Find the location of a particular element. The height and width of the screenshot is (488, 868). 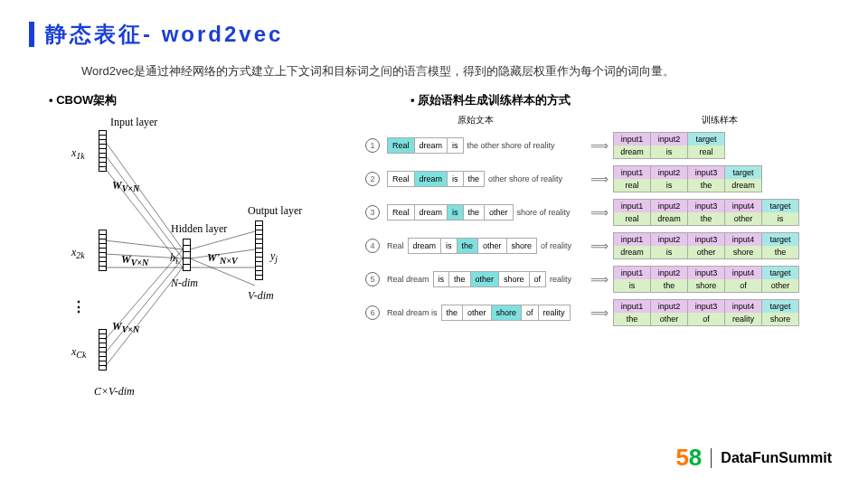

hidden-vec is located at coordinates (186, 255).